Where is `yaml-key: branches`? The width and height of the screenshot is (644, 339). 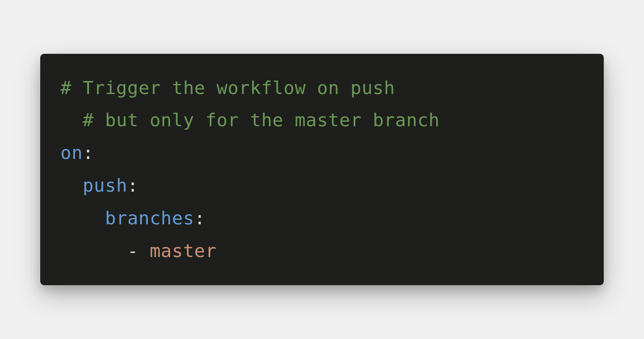 yaml-key: branches is located at coordinates (150, 218).